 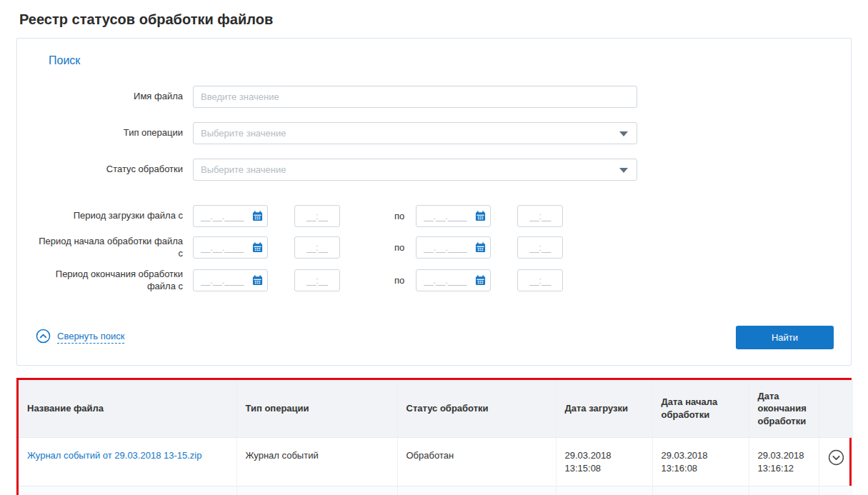 What do you see at coordinates (453, 216) in the screenshot?
I see `upload-date-to-field` at bounding box center [453, 216].